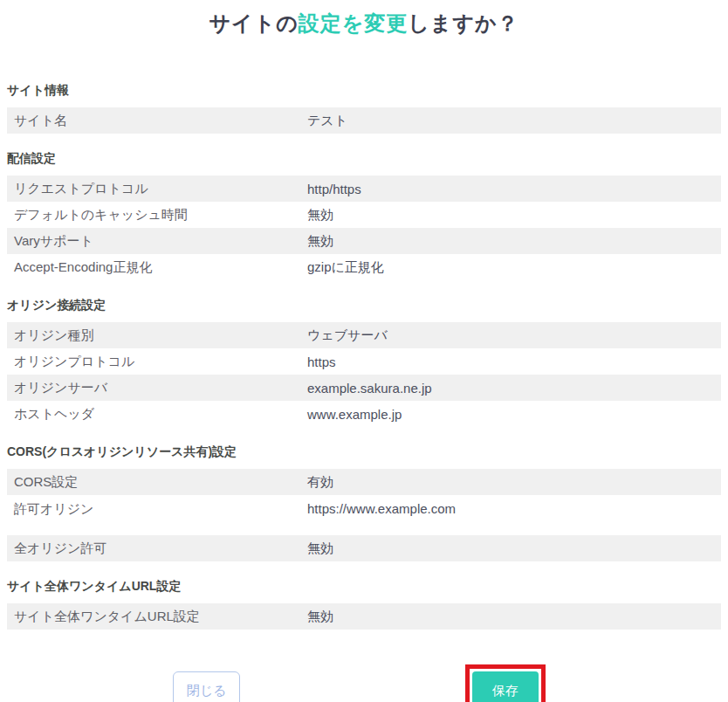 Image resolution: width=728 pixels, height=702 pixels. What do you see at coordinates (463, 23) in the screenshot?
I see `title-suffix: しますか？` at bounding box center [463, 23].